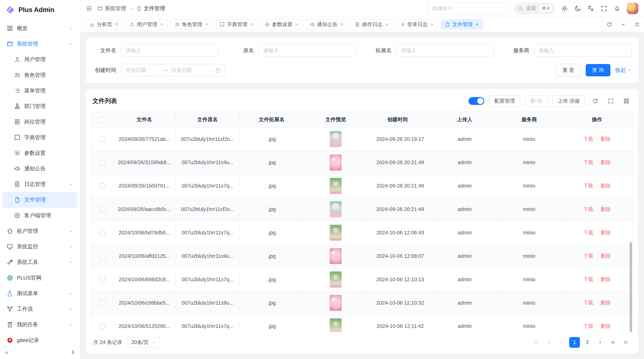 The height and width of the screenshot is (359, 644). What do you see at coordinates (40, 200) in the screenshot?
I see `sidebar-item-file-management: 文件管理` at bounding box center [40, 200].